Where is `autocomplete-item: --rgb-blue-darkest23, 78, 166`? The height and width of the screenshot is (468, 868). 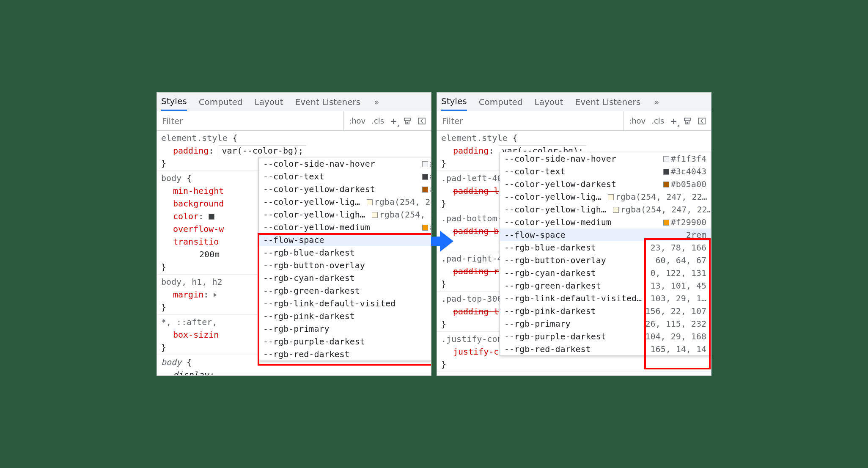 autocomplete-item: --rgb-blue-darkest23, 78, 166 is located at coordinates (605, 248).